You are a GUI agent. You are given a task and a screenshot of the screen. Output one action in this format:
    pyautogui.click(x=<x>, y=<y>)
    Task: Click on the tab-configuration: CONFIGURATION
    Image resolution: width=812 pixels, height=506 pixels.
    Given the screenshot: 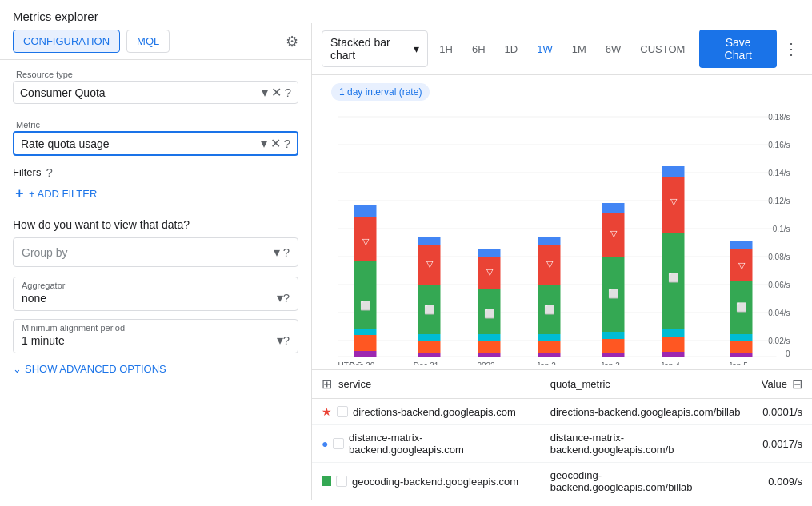 What is the action you would take?
    pyautogui.click(x=66, y=42)
    